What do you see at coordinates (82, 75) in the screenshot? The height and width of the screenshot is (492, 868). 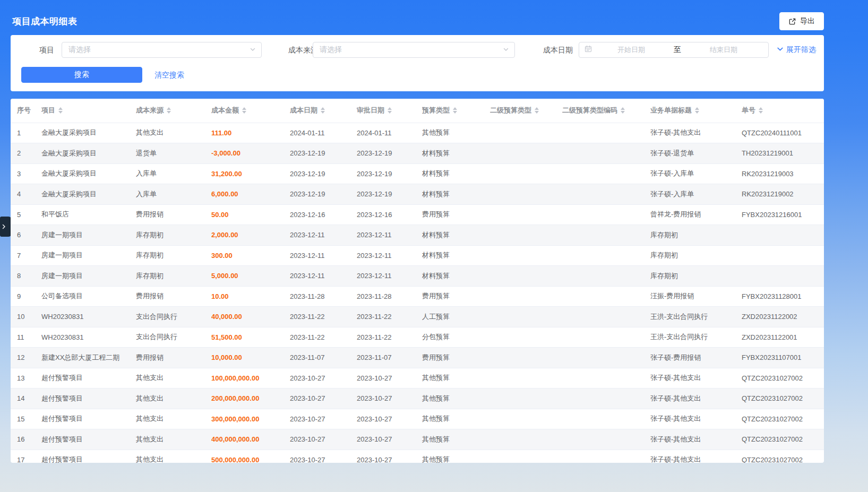 I see `search-button: 搜索` at bounding box center [82, 75].